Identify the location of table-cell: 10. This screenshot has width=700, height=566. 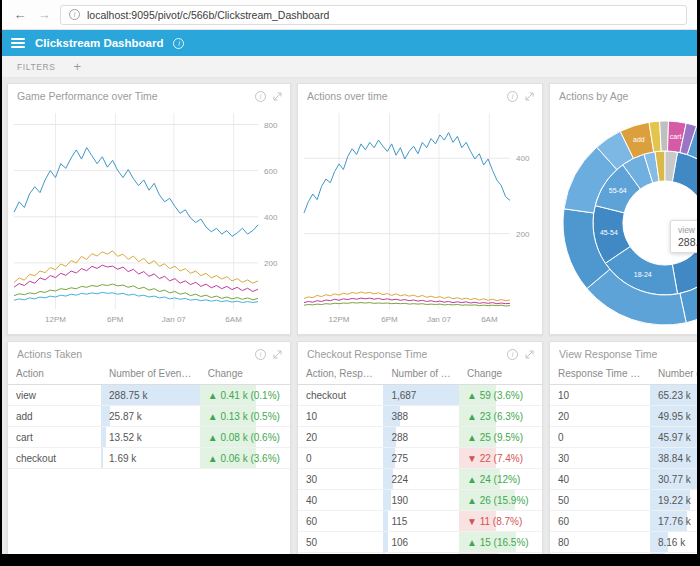
(340, 416).